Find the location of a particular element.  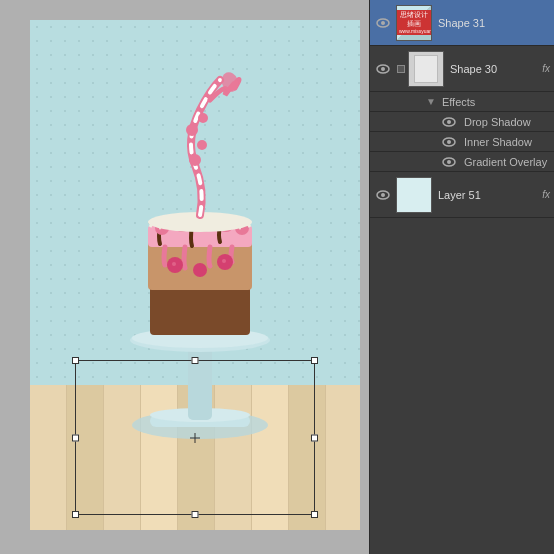

layer-thumb-shape30 is located at coordinates (426, 69).